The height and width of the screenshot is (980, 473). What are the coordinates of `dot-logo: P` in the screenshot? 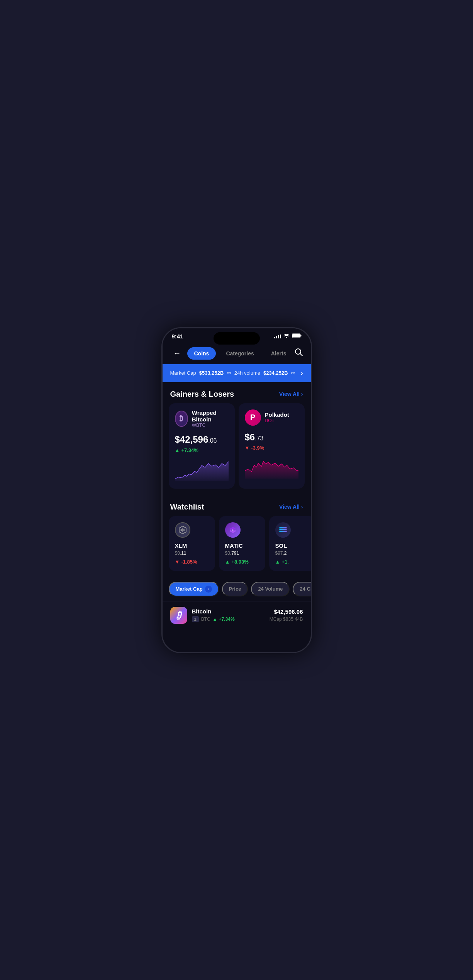 It's located at (253, 418).